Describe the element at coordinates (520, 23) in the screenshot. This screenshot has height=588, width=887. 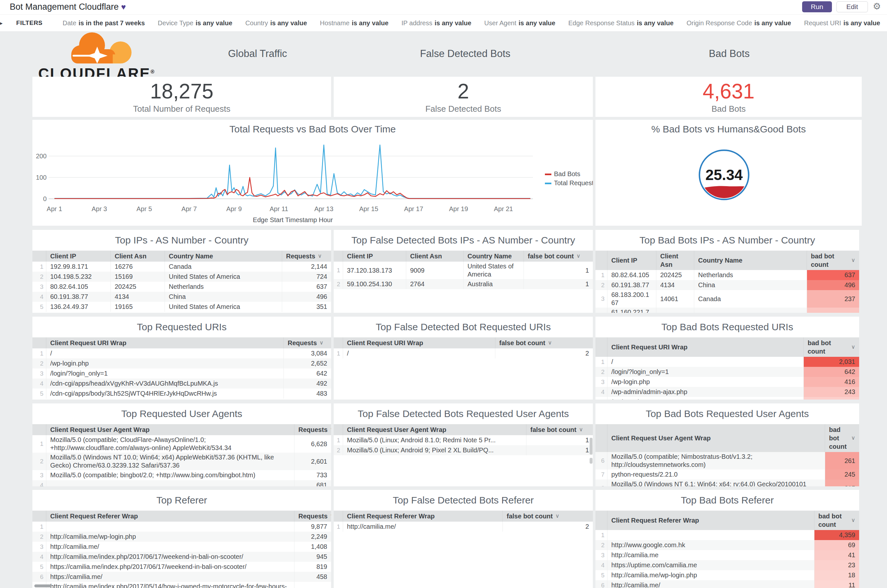
I see `filter-item: User Agentis any value` at that location.